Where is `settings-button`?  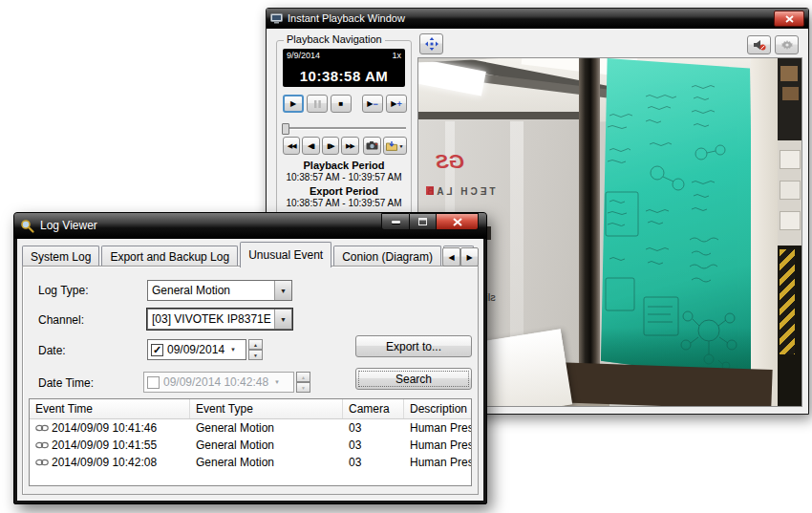 settings-button is located at coordinates (787, 45).